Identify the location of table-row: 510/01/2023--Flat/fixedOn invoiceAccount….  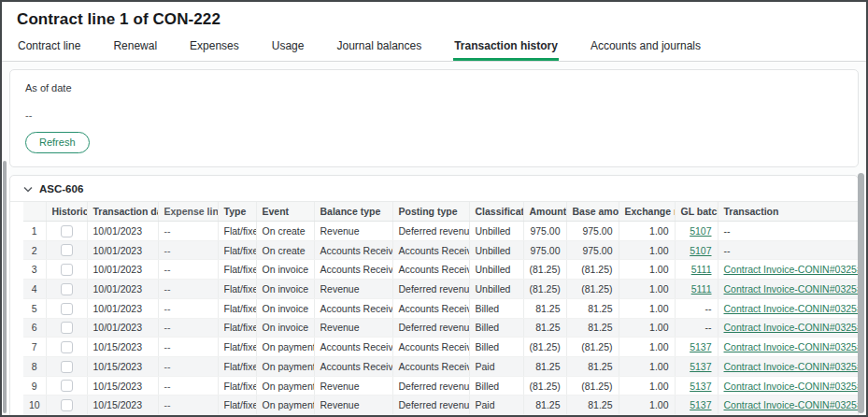
(441, 309).